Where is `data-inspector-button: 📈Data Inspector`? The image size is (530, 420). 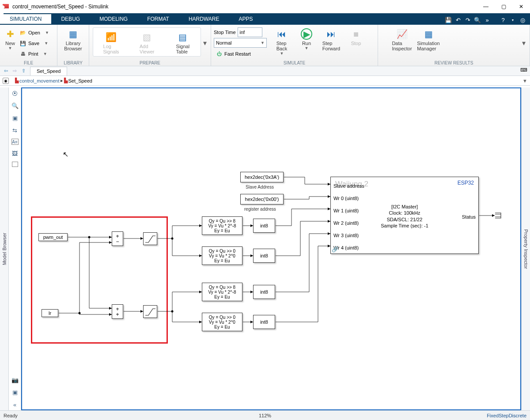 data-inspector-button: 📈Data Inspector is located at coordinates (402, 43).